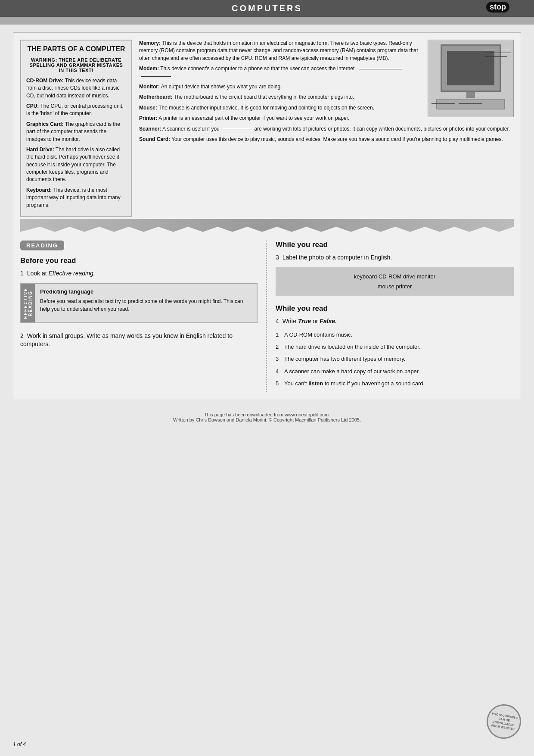 This screenshot has width=534, height=756. I want to click on reading-badge: READING, so click(42, 246).